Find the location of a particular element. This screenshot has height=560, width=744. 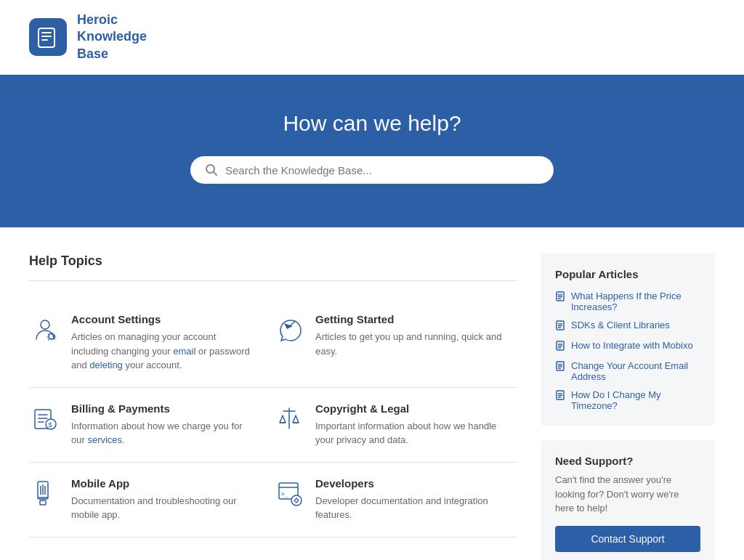

search-icon is located at coordinates (211, 170).